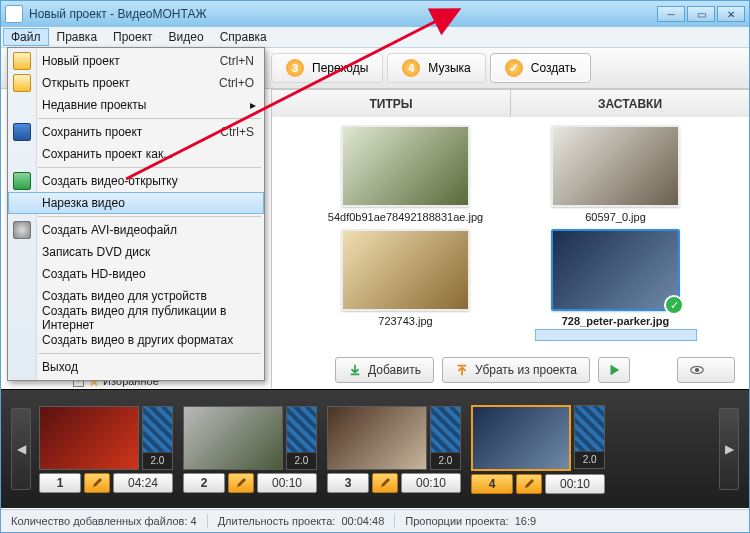 This screenshot has width=750, height=533. What do you see at coordinates (348, 483) in the screenshot?
I see `clip-index: 3` at bounding box center [348, 483].